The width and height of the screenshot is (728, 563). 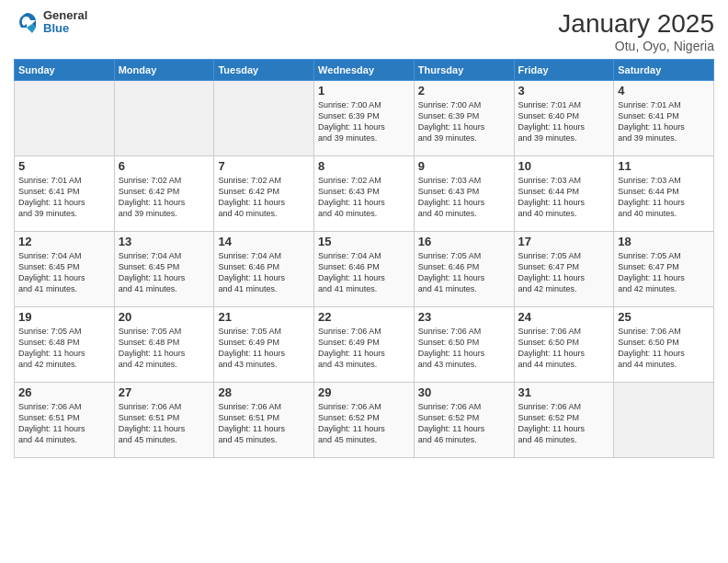 What do you see at coordinates (564, 392) in the screenshot?
I see `day-number: 31` at bounding box center [564, 392].